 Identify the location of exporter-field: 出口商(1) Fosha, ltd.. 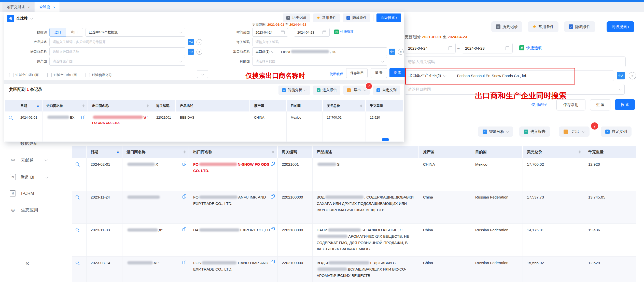
(320, 52).